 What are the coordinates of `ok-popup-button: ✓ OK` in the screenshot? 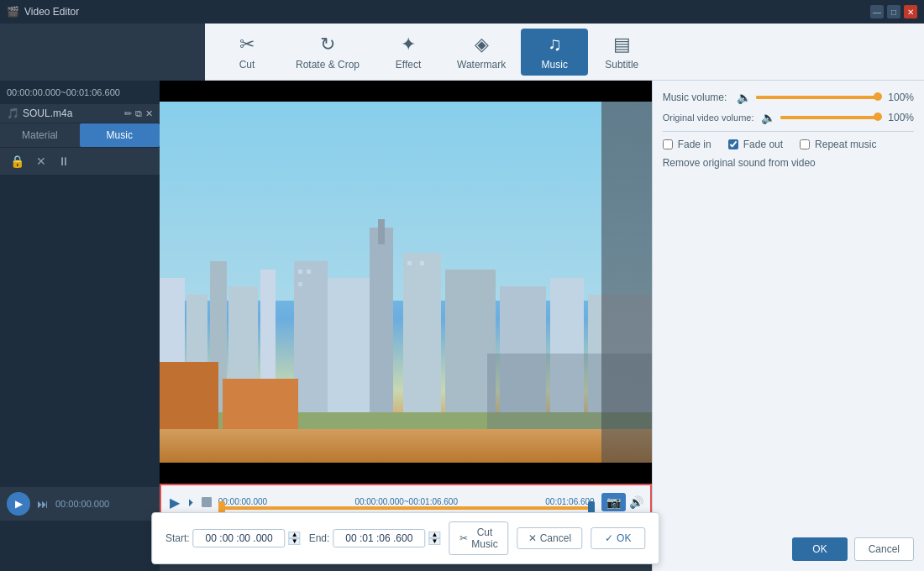 It's located at (618, 538).